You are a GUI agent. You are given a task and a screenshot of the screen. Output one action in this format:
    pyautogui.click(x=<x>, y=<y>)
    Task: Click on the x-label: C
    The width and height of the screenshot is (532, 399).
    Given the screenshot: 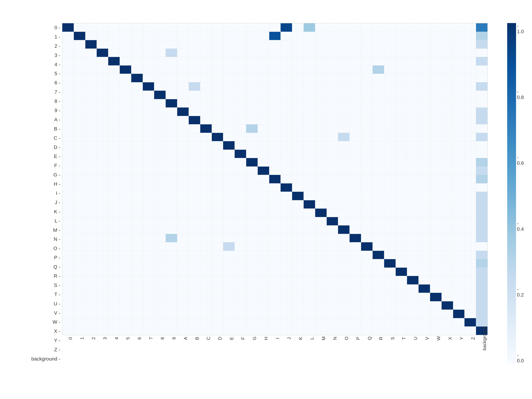 What is the action you would take?
    pyautogui.click(x=209, y=338)
    